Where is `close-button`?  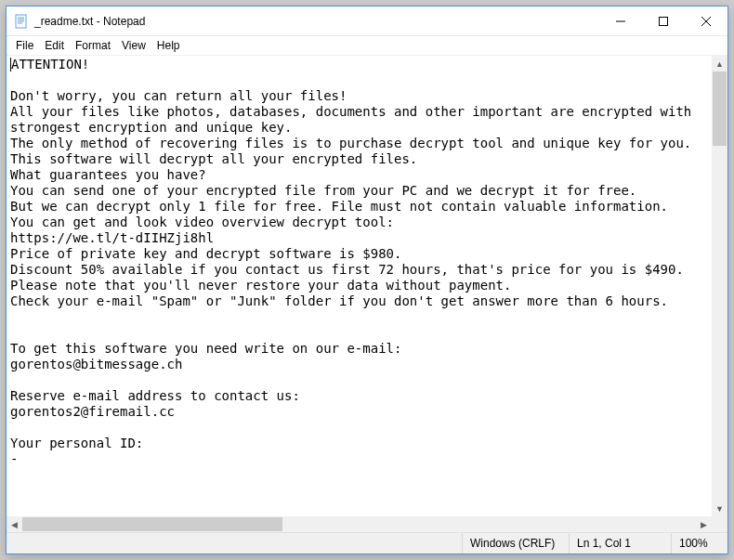
close-button is located at coordinates (706, 20).